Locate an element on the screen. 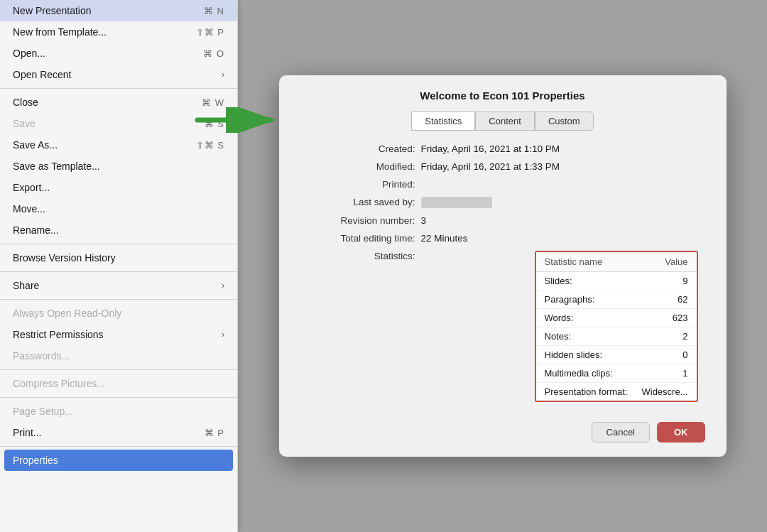  menu-item-save-as: Save As...⇧⌘ S is located at coordinates (119, 145).